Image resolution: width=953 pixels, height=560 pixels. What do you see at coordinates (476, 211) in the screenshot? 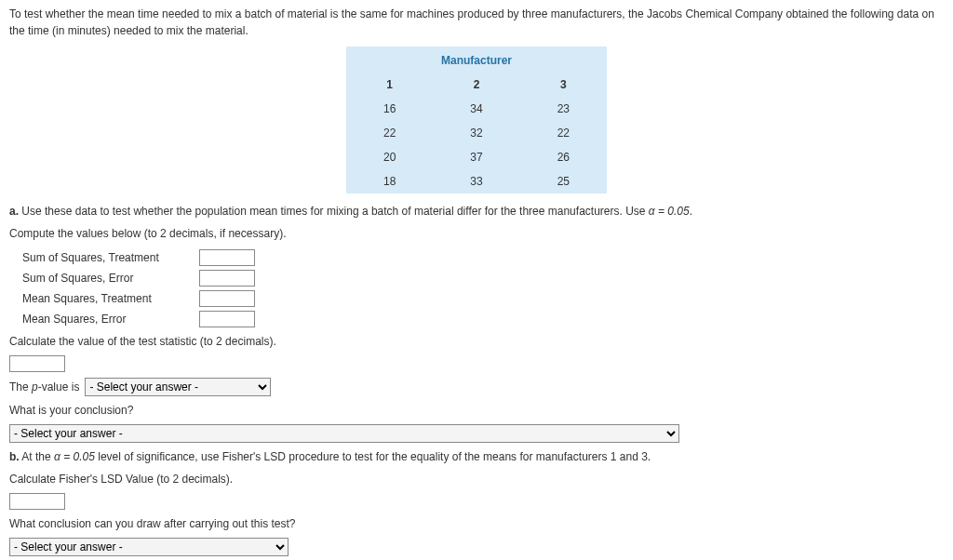
I see `part-a-prompt: a. Use these data to test whether the po…` at bounding box center [476, 211].